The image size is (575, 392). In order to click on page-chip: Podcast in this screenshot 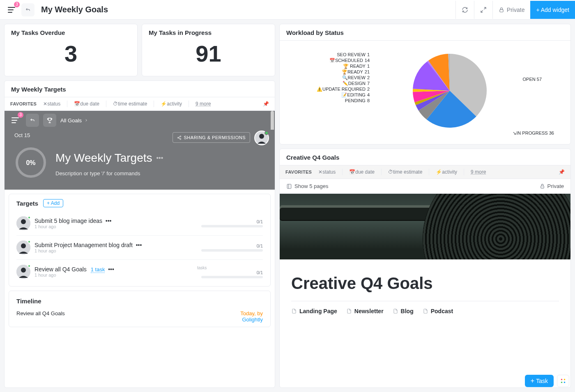, I will do `click(438, 311)`.